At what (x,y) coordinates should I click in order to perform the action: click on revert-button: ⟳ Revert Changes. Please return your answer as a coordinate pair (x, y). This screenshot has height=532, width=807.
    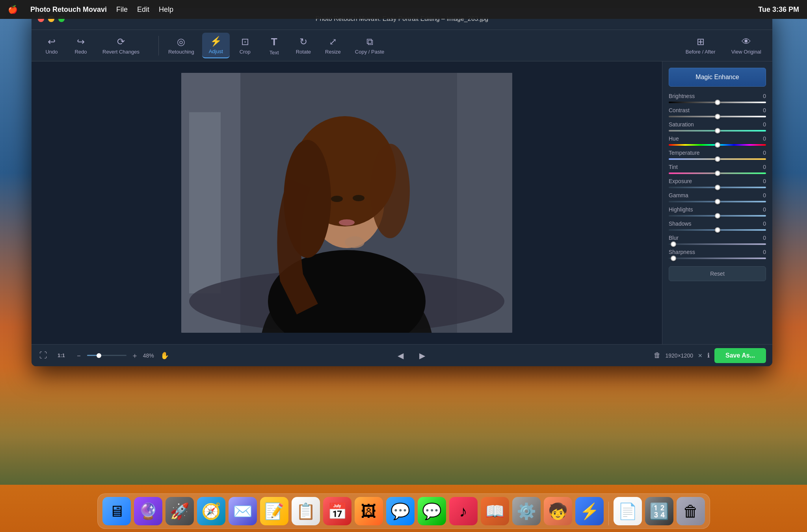
    Looking at the image, I should click on (121, 46).